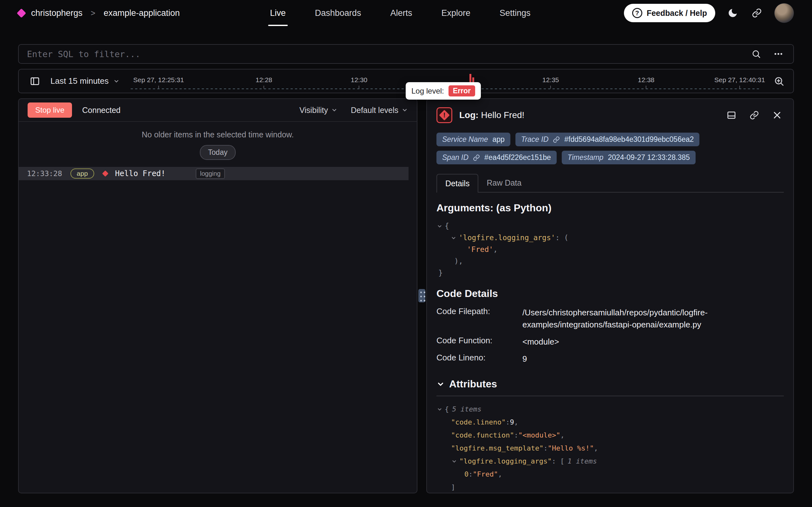  What do you see at coordinates (443, 91) in the screenshot?
I see `log-level-tooltip: Log level: Error` at bounding box center [443, 91].